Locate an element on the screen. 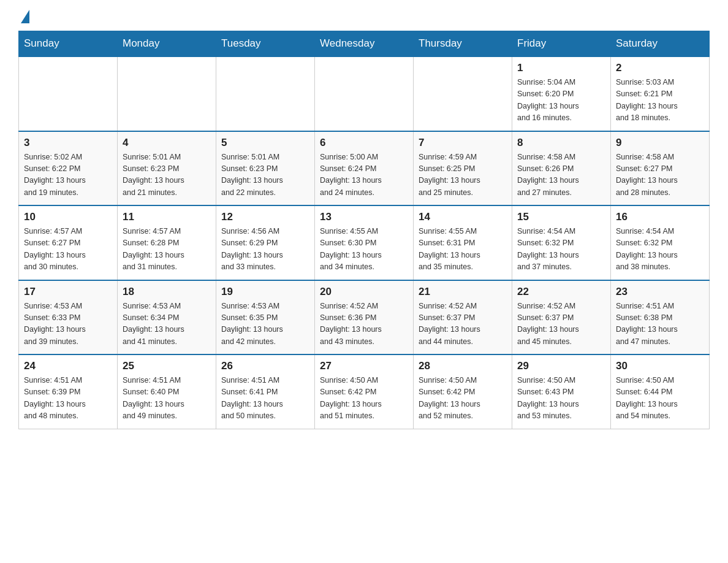 The height and width of the screenshot is (563, 728). day-info: Sunrise: 4:51 AMSunset: 6:38 PMDaylight:… is located at coordinates (660, 324).